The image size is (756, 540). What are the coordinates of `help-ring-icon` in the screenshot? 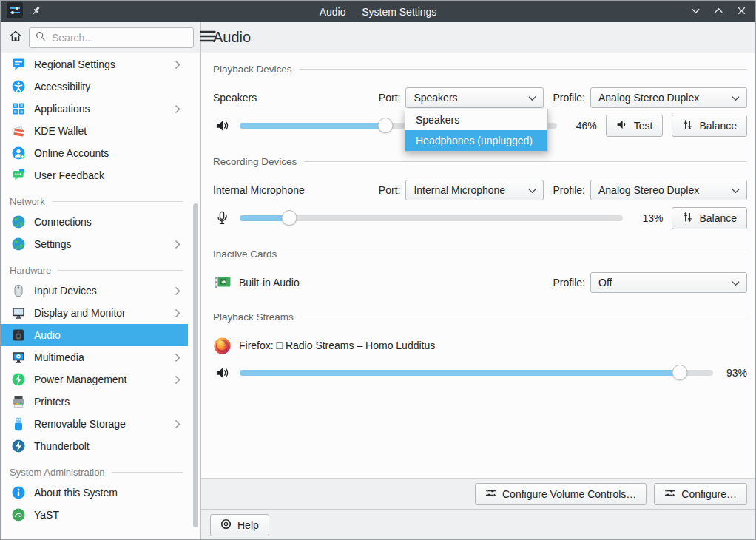 It's located at (226, 525).